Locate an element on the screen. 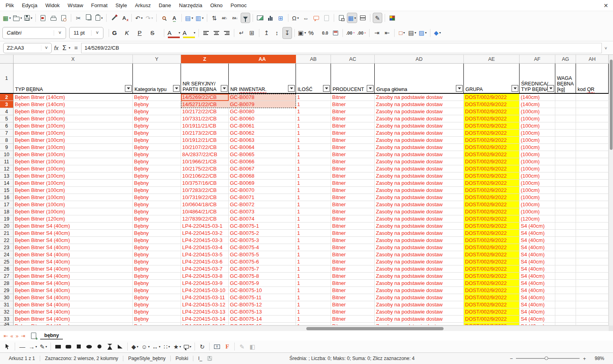 Image resolution: width=613 pixels, height=364 pixels. cell: LP4-220415-03-1 is located at coordinates (205, 226).